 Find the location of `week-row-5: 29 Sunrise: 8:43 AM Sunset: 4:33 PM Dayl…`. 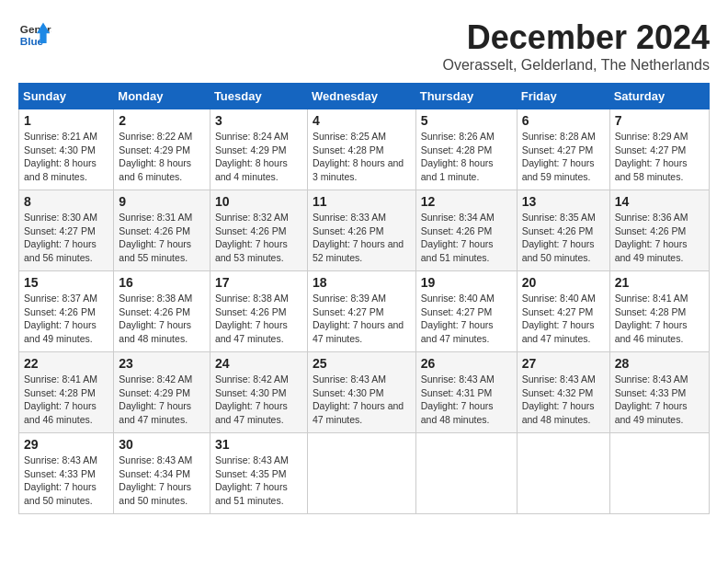

week-row-5: 29 Sunrise: 8:43 AM Sunset: 4:33 PM Dayl… is located at coordinates (364, 474).